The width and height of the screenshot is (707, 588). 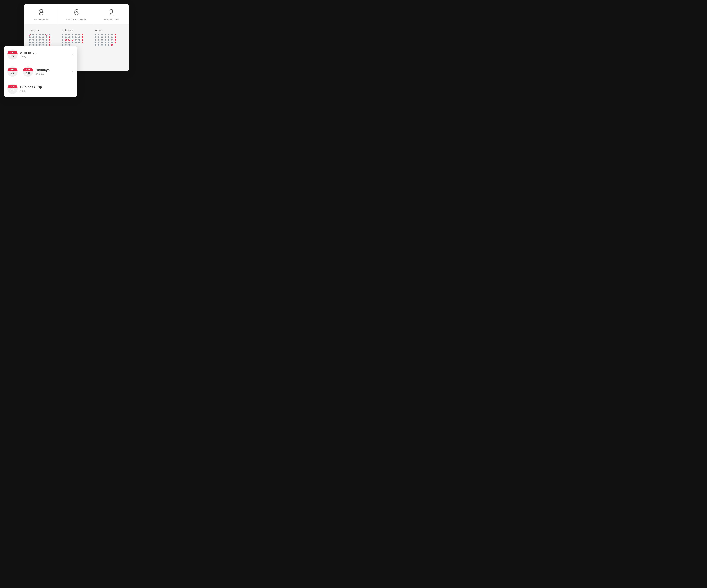 I want to click on badge-day: 10, so click(x=28, y=73).